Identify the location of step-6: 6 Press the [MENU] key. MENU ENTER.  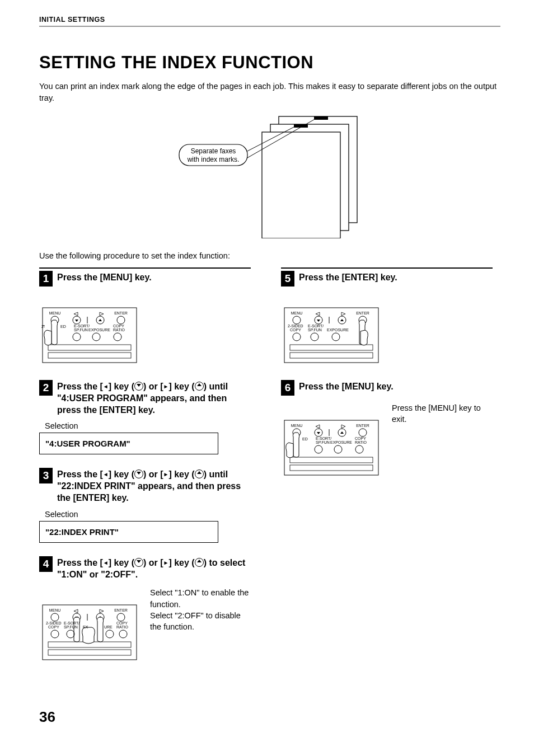
(387, 432).